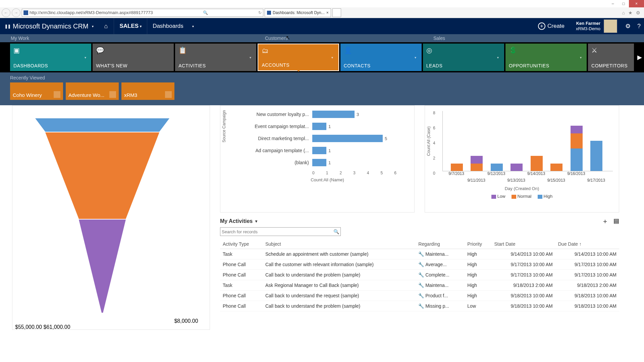 The height and width of the screenshot is (362, 644). What do you see at coordinates (640, 57) in the screenshot?
I see `tiles-scroll-right: ▶` at bounding box center [640, 57].